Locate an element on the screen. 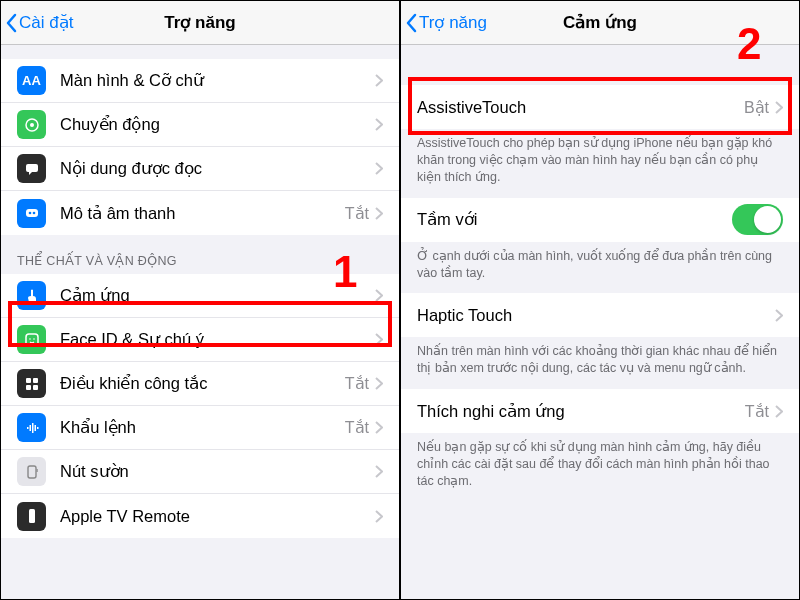  row-appletv-remote: Apple TV Remote is located at coordinates (200, 516).